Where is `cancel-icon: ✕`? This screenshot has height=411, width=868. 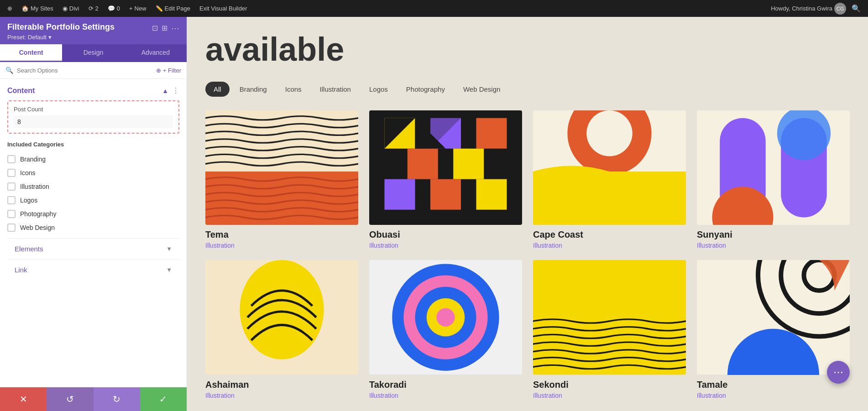
cancel-icon: ✕ is located at coordinates (24, 399).